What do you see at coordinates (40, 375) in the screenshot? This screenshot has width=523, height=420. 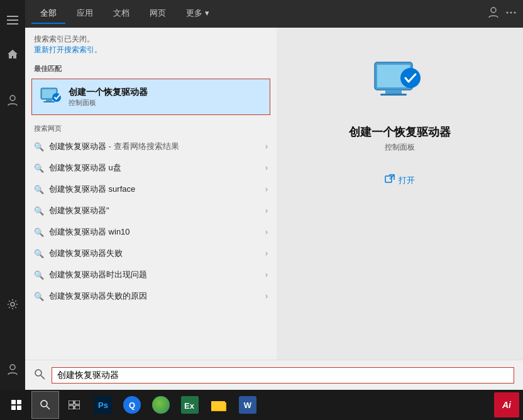 I see `search-bar-icon` at bounding box center [40, 375].